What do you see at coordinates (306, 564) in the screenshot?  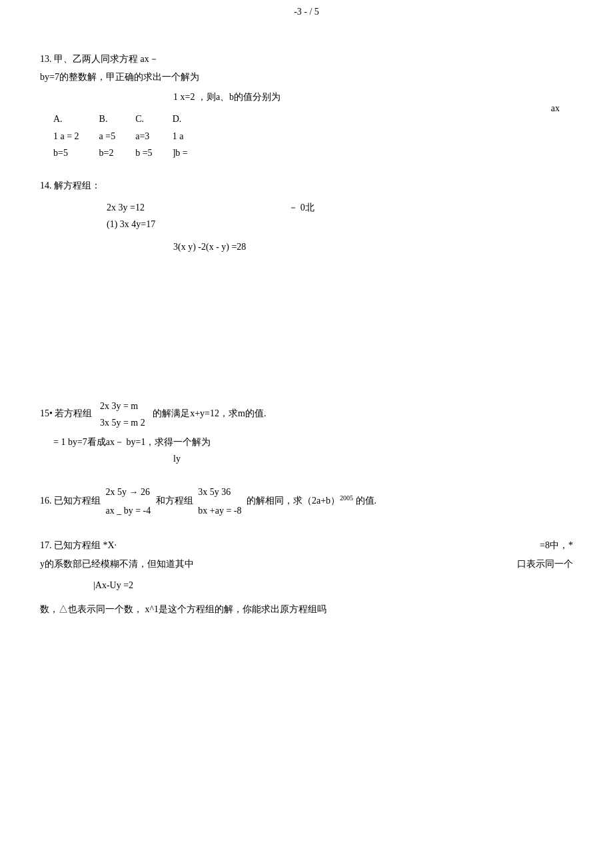 I see `q17-line2: y的系数部已经模糊不清，但知道其中 口表示同一个` at bounding box center [306, 564].